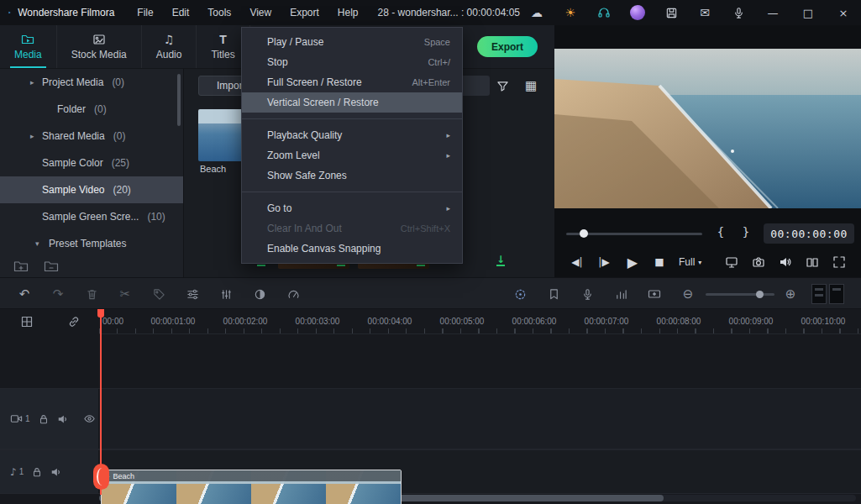 This screenshot has height=504, width=861. Describe the element at coordinates (92, 190) in the screenshot. I see `sidebar-item-sample-video: Sample Video (20)` at that location.